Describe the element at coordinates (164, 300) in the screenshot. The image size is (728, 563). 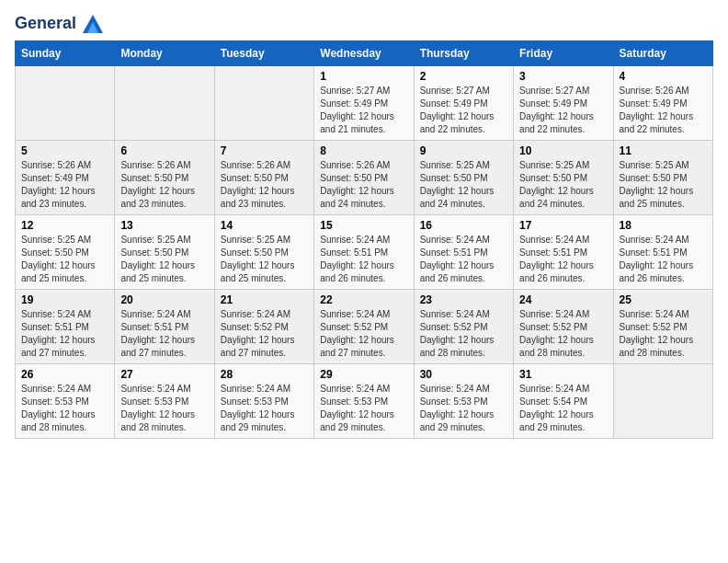
I see `day-number: 20` at that location.